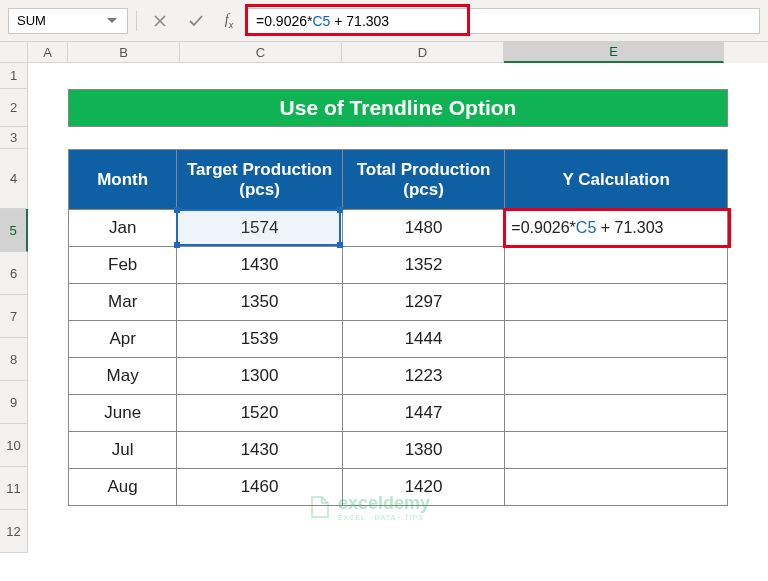 The image size is (768, 581). I want to click on highlight-box, so click(358, 20).